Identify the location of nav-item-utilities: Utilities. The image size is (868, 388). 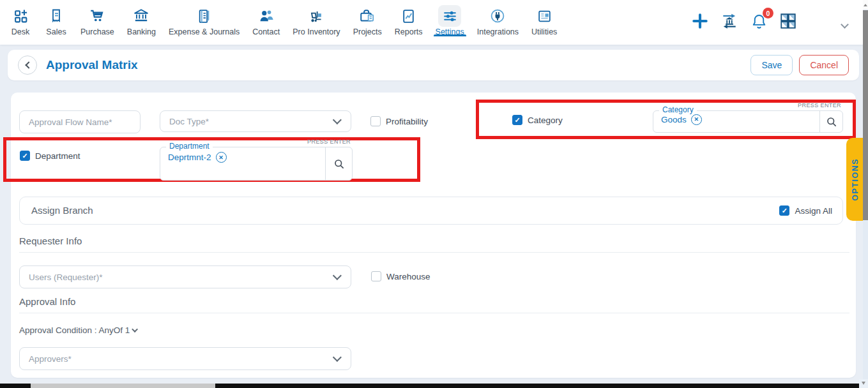
(544, 18).